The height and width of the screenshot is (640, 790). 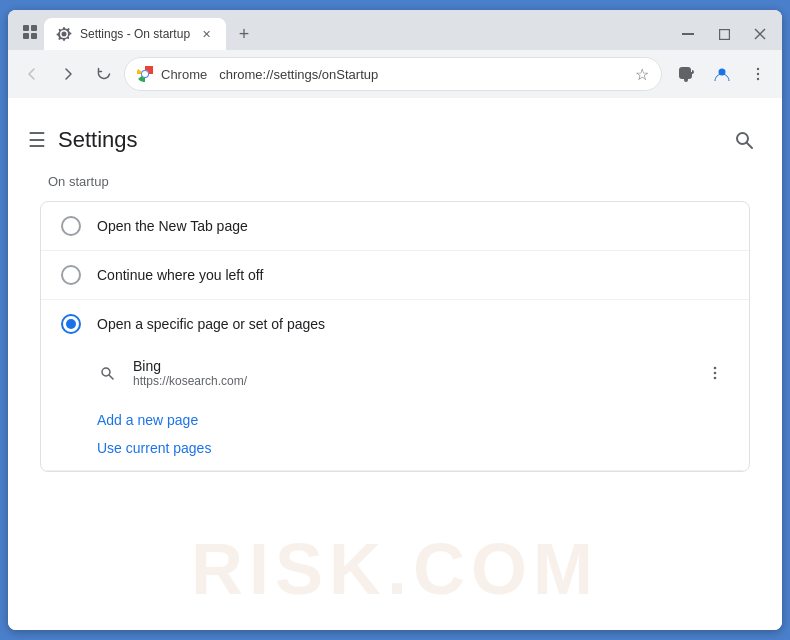 I want to click on radio-option-continue: Continue where you left off, so click(x=395, y=276).